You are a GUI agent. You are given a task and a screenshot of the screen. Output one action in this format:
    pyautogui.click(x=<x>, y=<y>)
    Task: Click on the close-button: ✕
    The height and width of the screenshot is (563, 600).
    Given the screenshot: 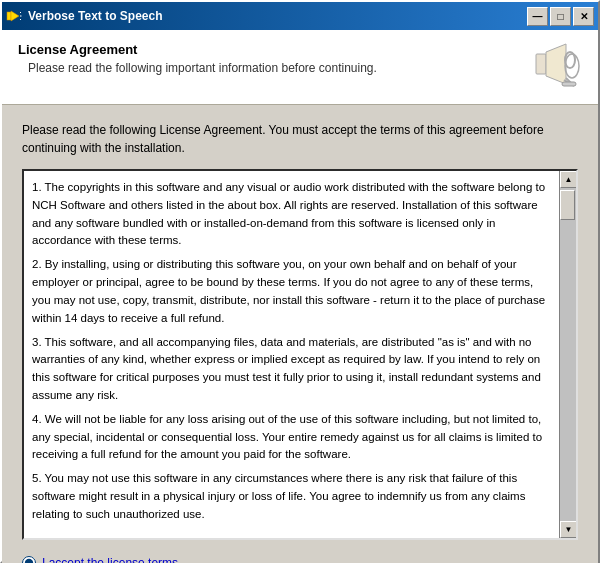 What is the action you would take?
    pyautogui.click(x=584, y=16)
    